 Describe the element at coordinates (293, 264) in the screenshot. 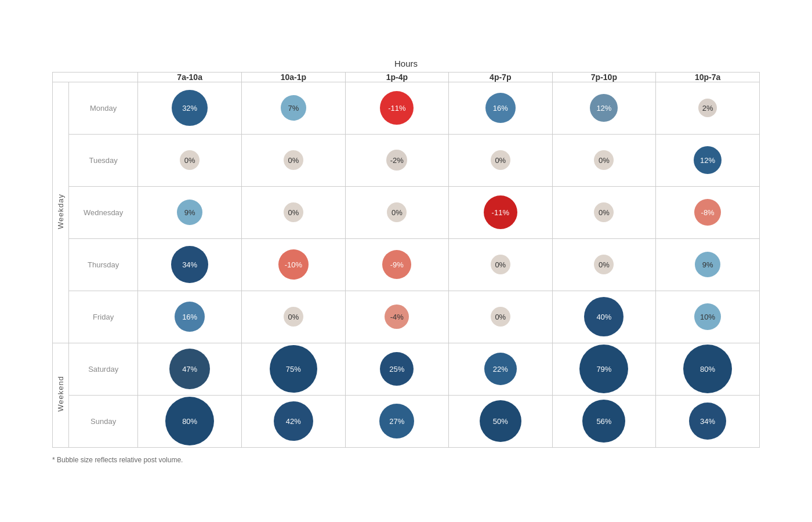

I see `cell-thursday-1: -10%` at that location.